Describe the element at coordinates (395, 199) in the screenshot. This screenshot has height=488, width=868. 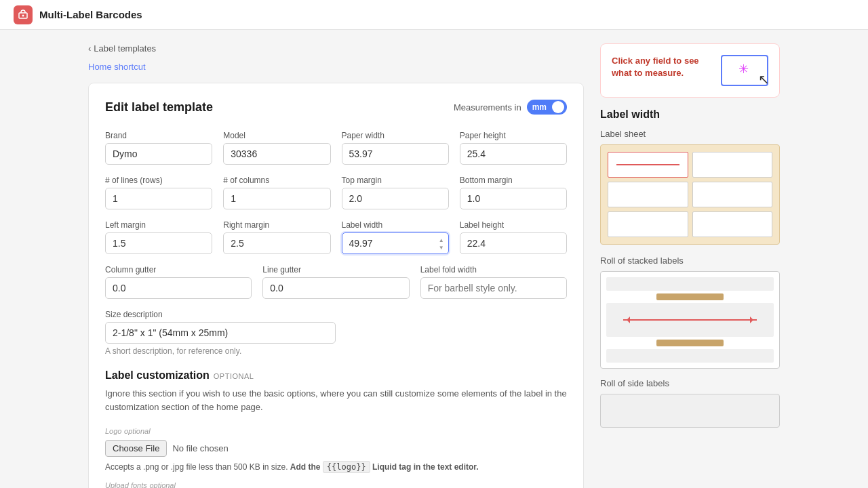
I see `top-margin-input` at that location.